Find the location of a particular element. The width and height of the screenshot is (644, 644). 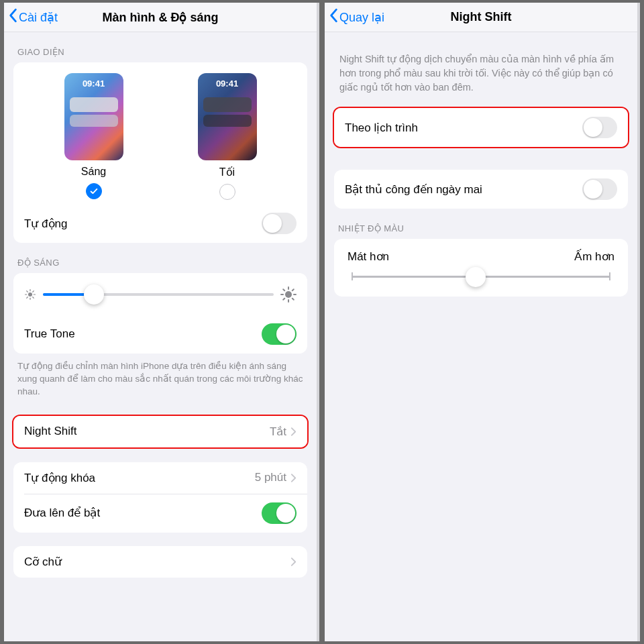

auto-lock-label: Tự động khóa is located at coordinates (140, 478).